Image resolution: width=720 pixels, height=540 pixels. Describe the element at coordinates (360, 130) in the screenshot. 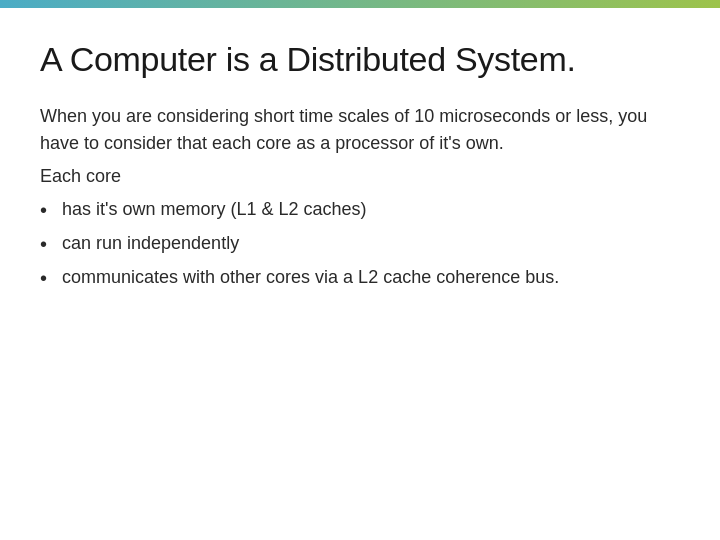

I see `body-paragraph-1: When you are considering short time scal…` at that location.